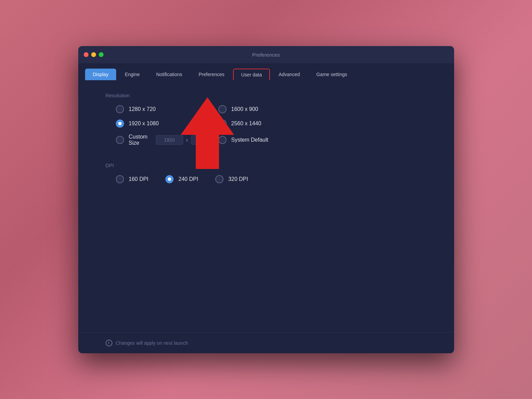 Image resolution: width=532 pixels, height=399 pixels. I want to click on resolution-label: Resolution, so click(266, 96).